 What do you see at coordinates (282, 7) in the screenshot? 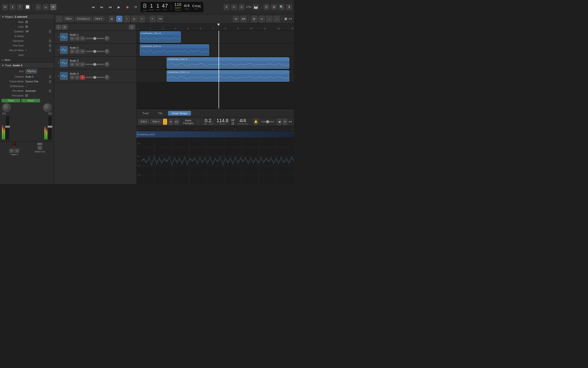
I see `search-icon: 🔍` at bounding box center [282, 7].